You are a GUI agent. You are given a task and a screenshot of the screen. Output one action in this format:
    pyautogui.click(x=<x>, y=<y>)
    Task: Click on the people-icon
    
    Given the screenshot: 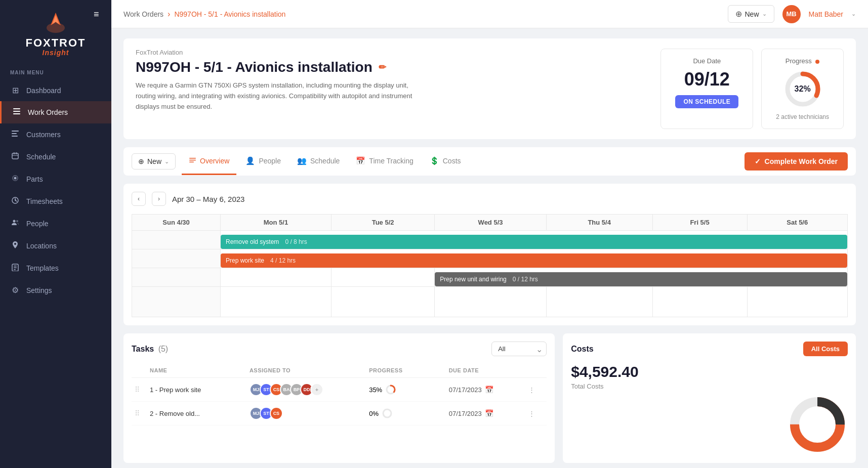 What is the action you would take?
    pyautogui.click(x=15, y=224)
    